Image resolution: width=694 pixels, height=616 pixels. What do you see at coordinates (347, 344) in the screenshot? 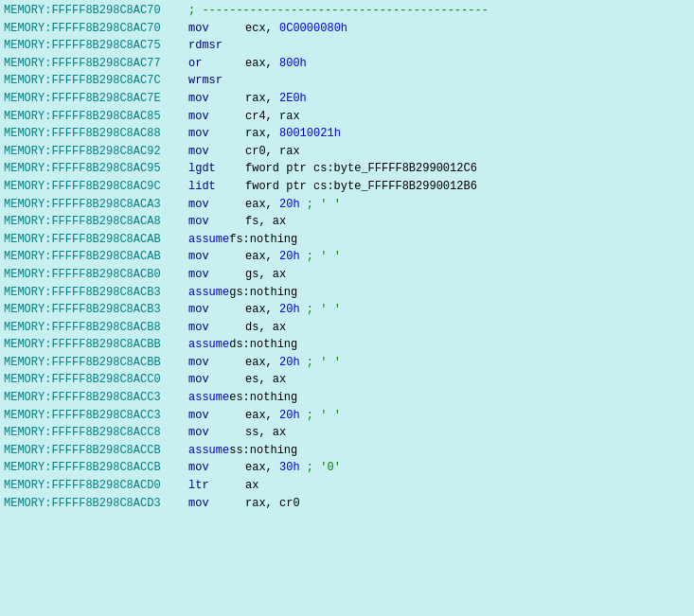
I see `code-line: MEMORY:FFFFF8B298C8ACBBassume ds:nothing` at bounding box center [347, 344].